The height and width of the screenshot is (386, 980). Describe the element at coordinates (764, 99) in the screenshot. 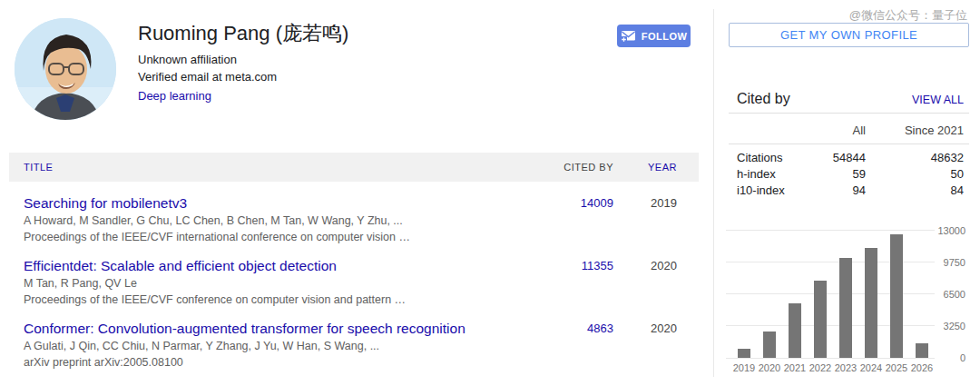

I see `cited-by-heading: Cited by` at that location.